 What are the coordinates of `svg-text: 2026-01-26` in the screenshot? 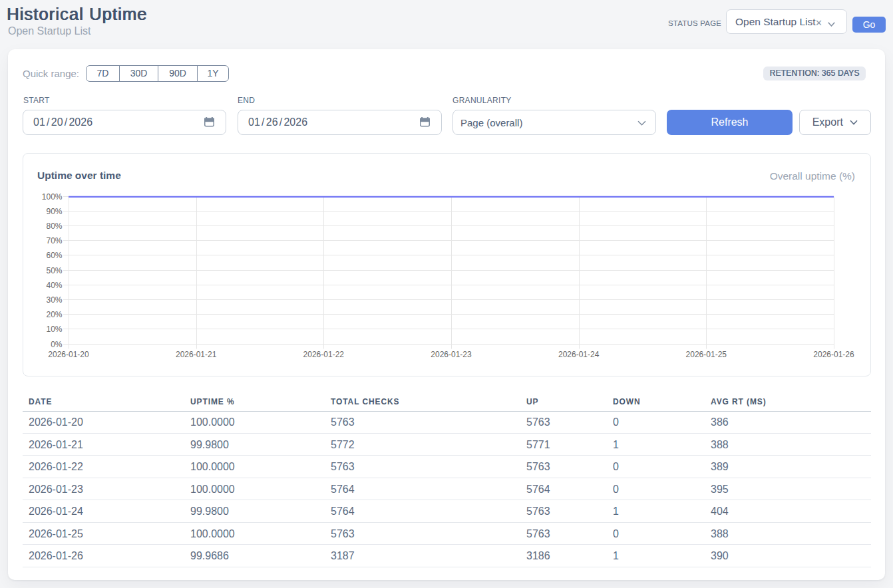 It's located at (834, 355).